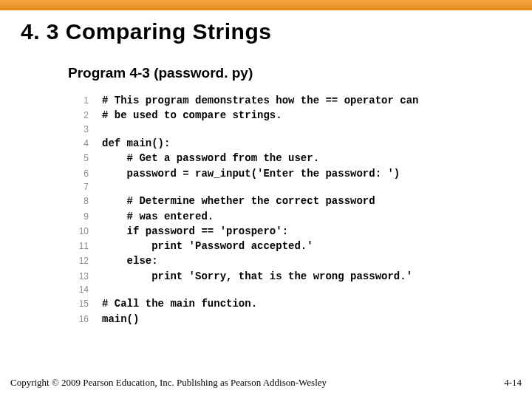  What do you see at coordinates (130, 261) in the screenshot?
I see `code-text: else:` at bounding box center [130, 261].